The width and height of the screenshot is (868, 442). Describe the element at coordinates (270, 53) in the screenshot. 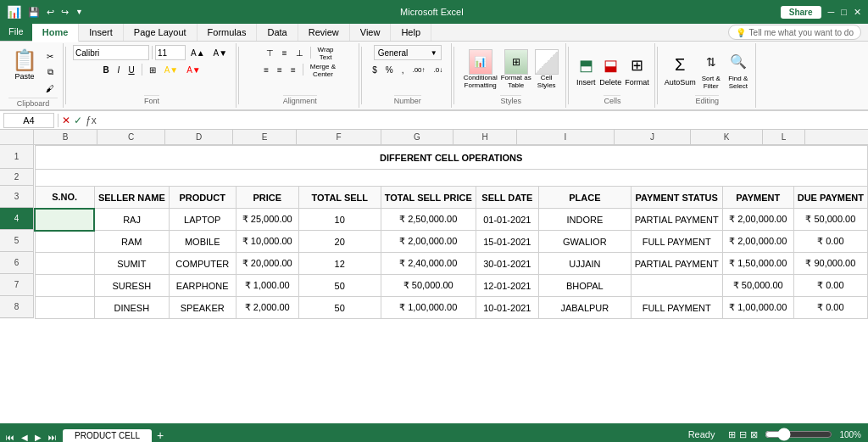

I see `align-top-button: ⊤` at that location.